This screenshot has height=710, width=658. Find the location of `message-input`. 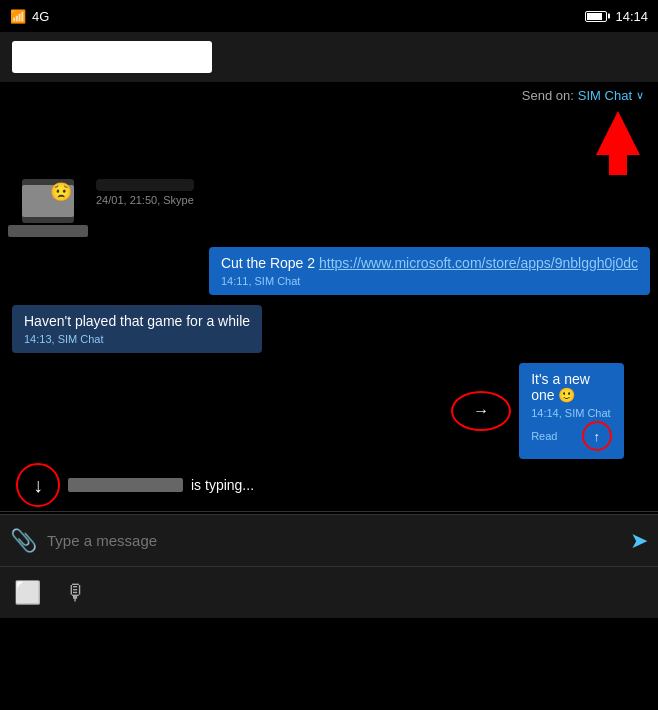

message-input is located at coordinates (334, 540).